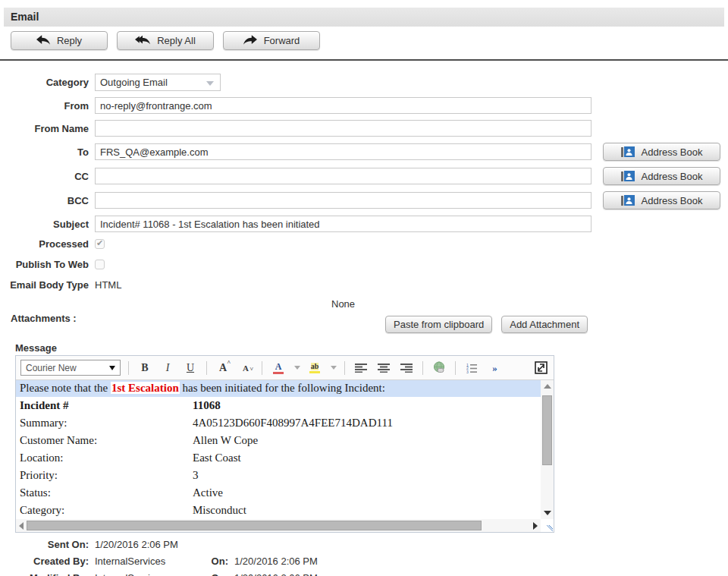  What do you see at coordinates (361, 368) in the screenshot?
I see `align-left-button` at bounding box center [361, 368].